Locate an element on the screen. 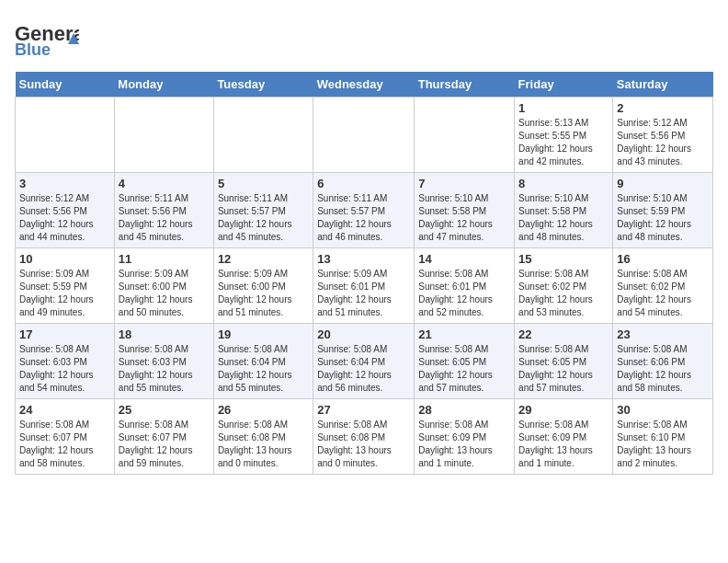 Image resolution: width=728 pixels, height=563 pixels. day-number: 4 is located at coordinates (164, 184).